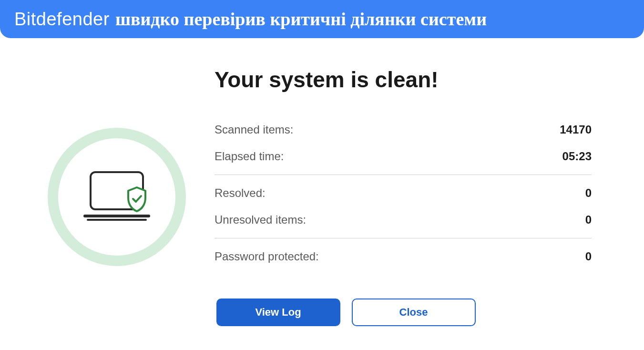 The image size is (644, 350). I want to click on stat-resolved: Resolved: 0, so click(403, 193).